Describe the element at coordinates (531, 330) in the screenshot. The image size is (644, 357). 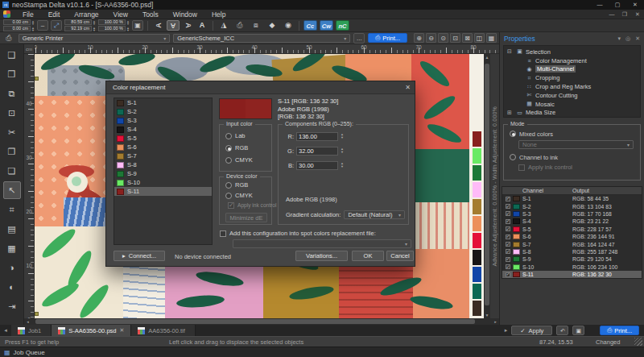
I see `apply-button: ✓ Apply` at that location.